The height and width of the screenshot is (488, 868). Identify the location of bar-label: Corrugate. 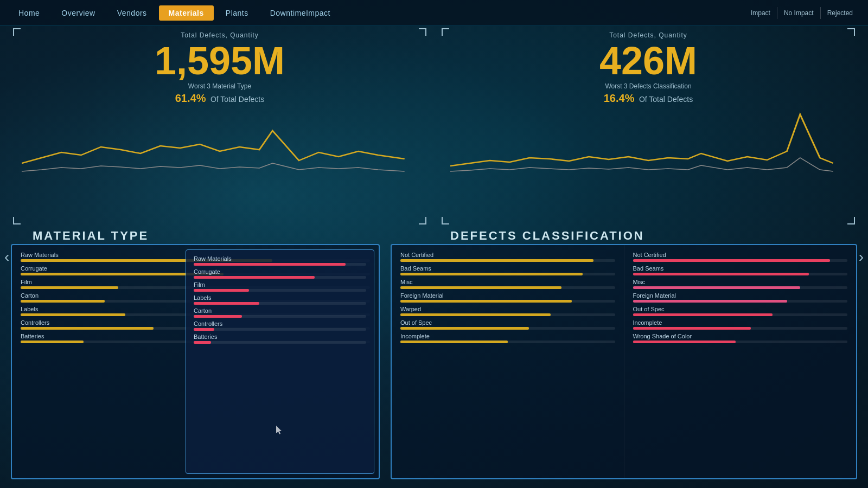
(280, 272).